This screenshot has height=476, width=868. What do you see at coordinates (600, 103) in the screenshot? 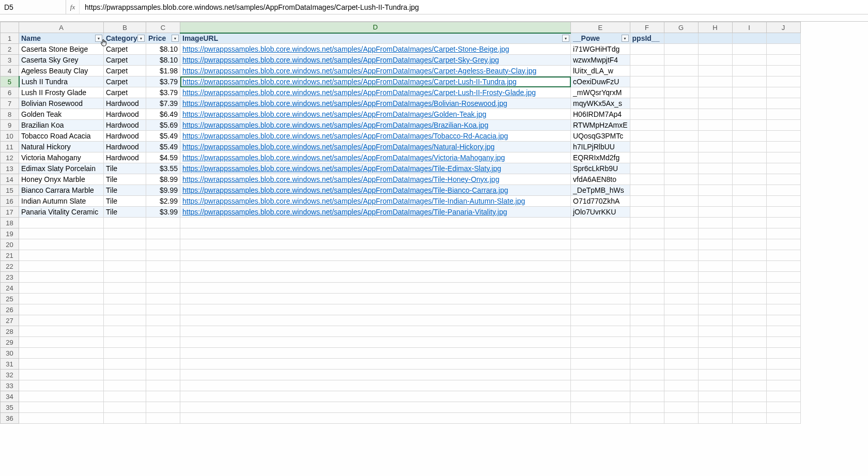
I see `cell: mqyWKx5Ax_s` at bounding box center [600, 103].